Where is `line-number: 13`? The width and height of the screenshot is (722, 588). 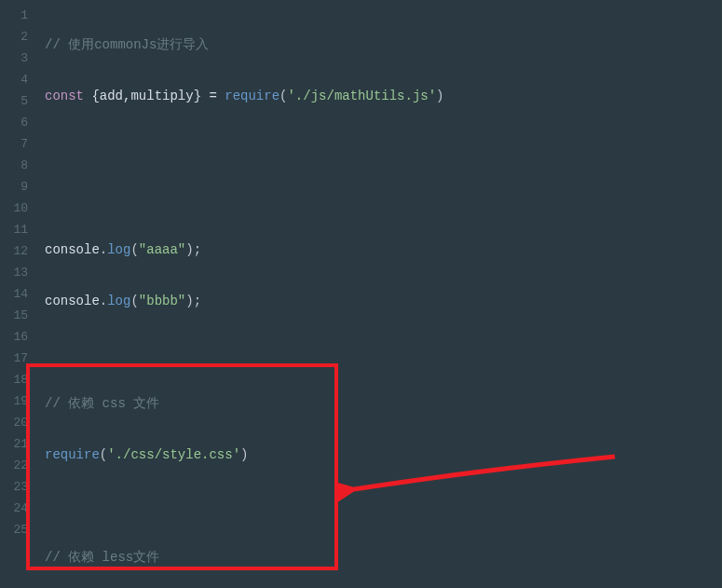
line-number: 13 is located at coordinates (19, 272).